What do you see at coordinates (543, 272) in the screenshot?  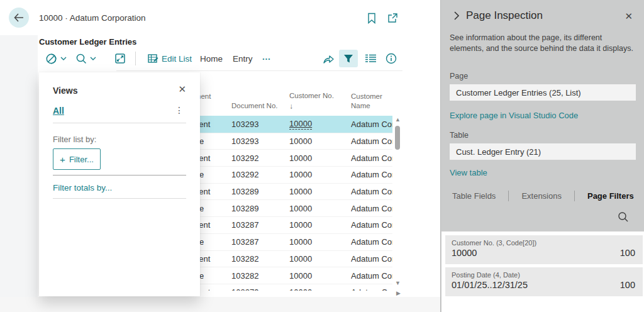 I see `page-filters-list: Customer No. (3, Code[20]) 10000 100 Pos…` at bounding box center [543, 272].